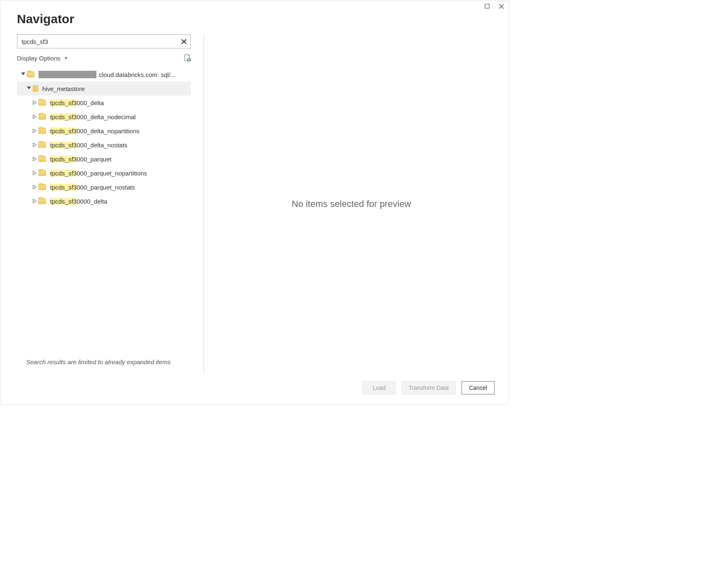  I want to click on tree-schema-item: tpcds_sf3000_delta, so click(104, 103).